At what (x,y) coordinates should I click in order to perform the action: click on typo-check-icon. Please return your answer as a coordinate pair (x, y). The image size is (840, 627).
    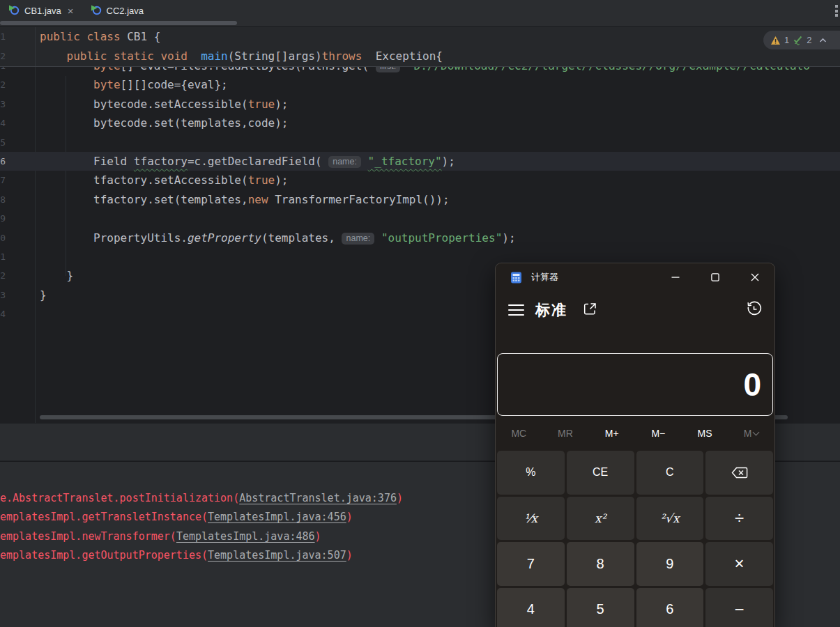
    Looking at the image, I should click on (797, 40).